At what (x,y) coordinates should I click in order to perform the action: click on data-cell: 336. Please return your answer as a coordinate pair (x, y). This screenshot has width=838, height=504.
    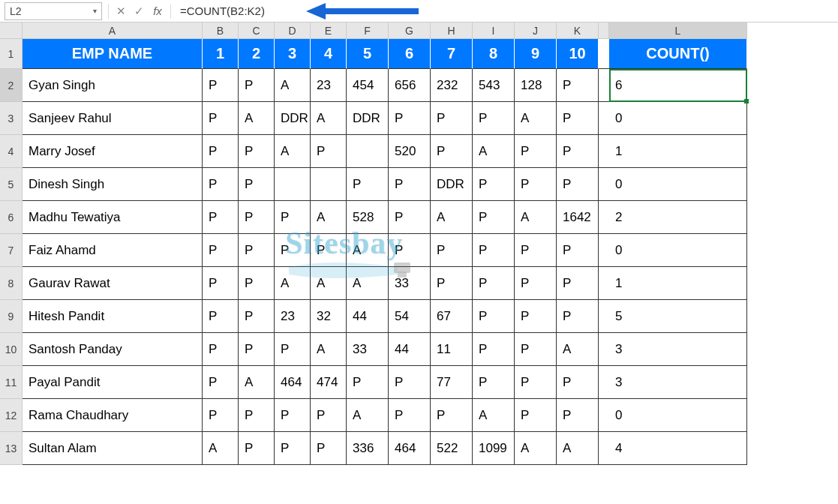
    Looking at the image, I should click on (368, 448).